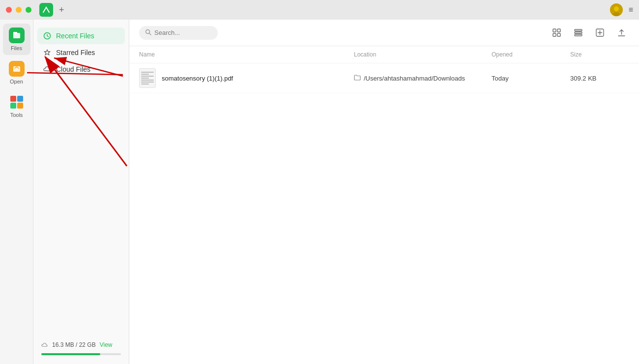  Describe the element at coordinates (178, 33) in the screenshot. I see `search-box` at that location.